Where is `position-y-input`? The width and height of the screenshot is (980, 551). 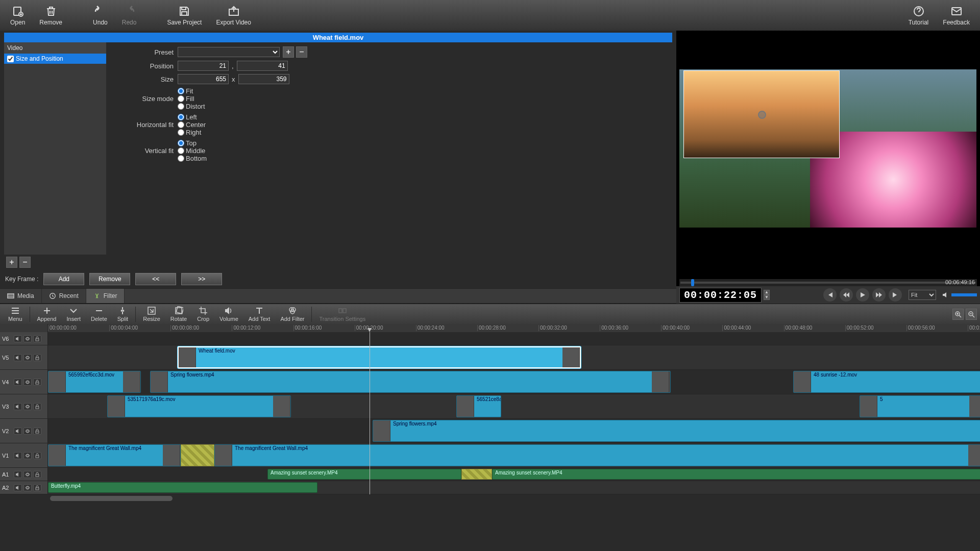 position-y-input is located at coordinates (262, 66).